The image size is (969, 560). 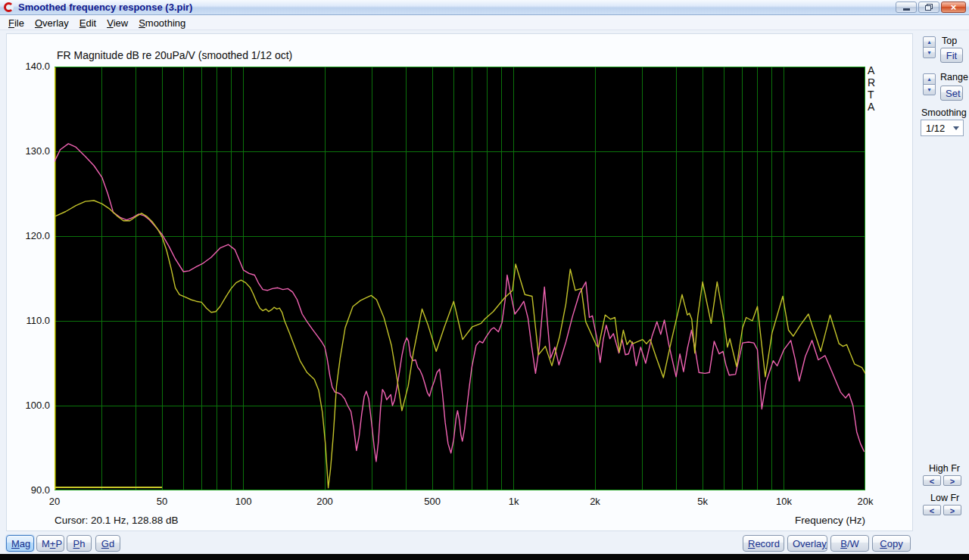 I want to click on arta-app-icon, so click(x=9, y=8).